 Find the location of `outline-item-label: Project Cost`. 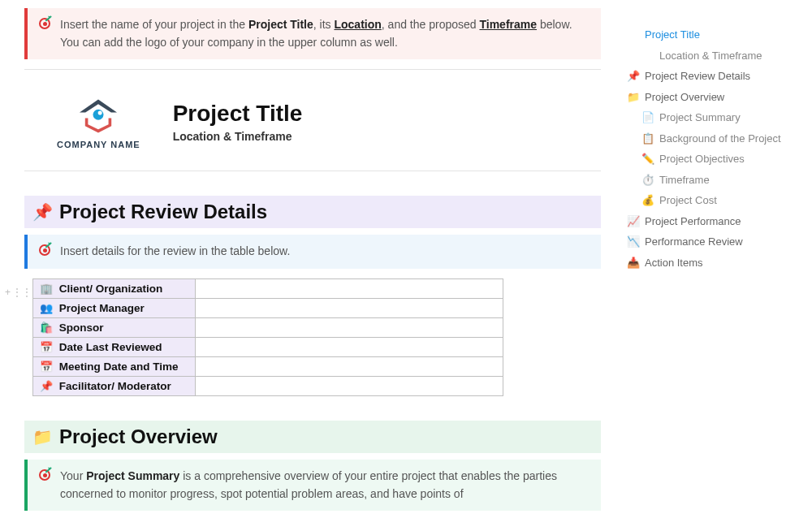

outline-item-label: Project Cost is located at coordinates (689, 201).